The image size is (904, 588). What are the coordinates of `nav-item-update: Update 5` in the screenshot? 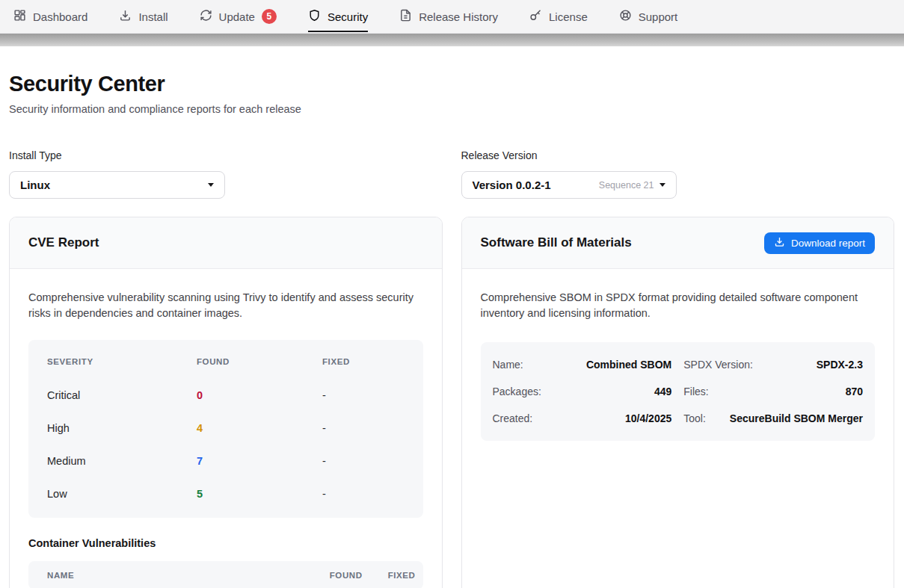 It's located at (238, 16).